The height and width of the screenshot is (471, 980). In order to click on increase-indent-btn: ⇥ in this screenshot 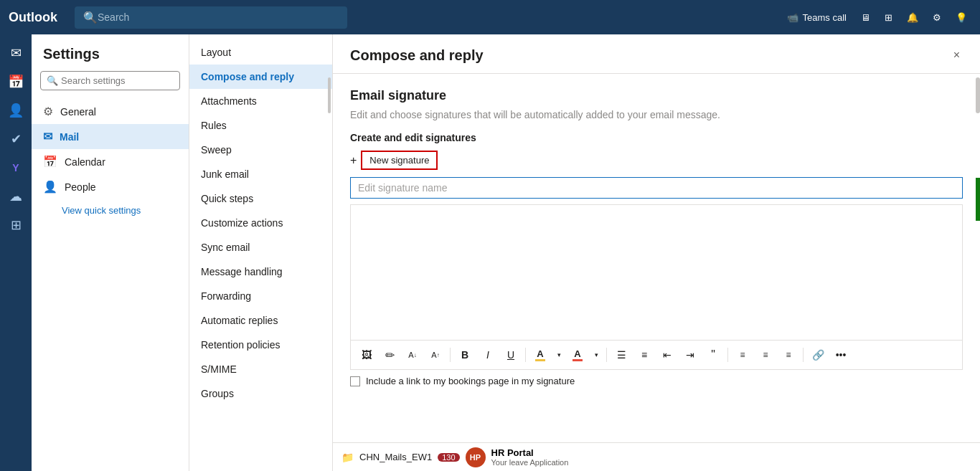, I will do `click(690, 355)`.